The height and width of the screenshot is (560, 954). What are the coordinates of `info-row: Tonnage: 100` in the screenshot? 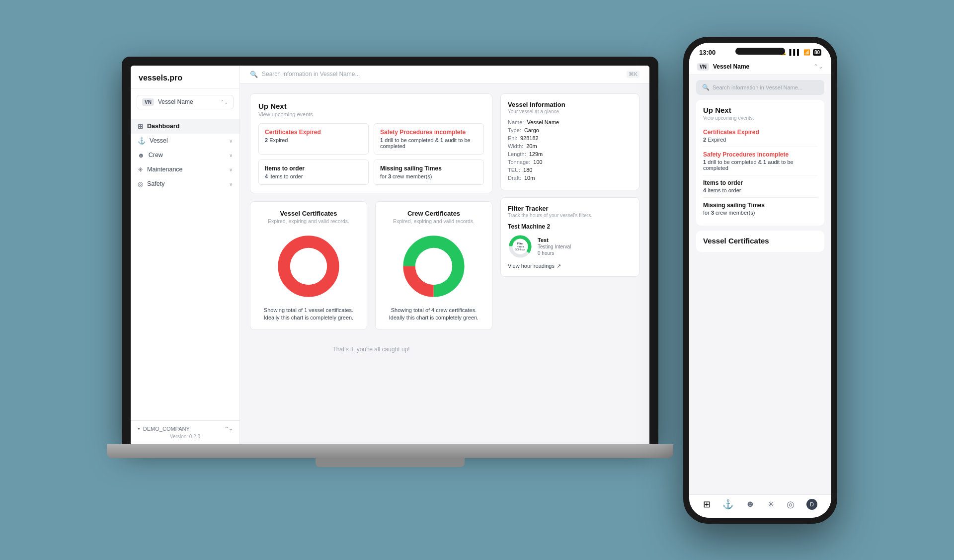 It's located at (570, 162).